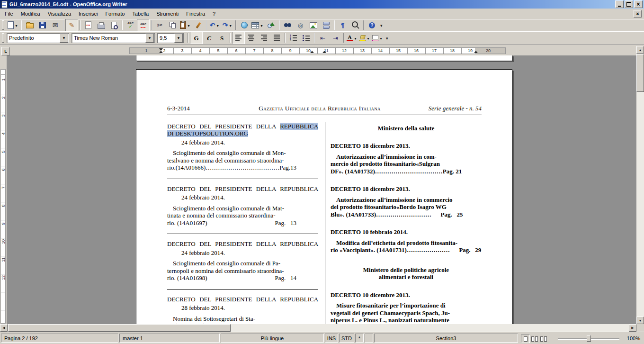  What do you see at coordinates (306, 38) in the screenshot?
I see `bullet-list-button` at bounding box center [306, 38].